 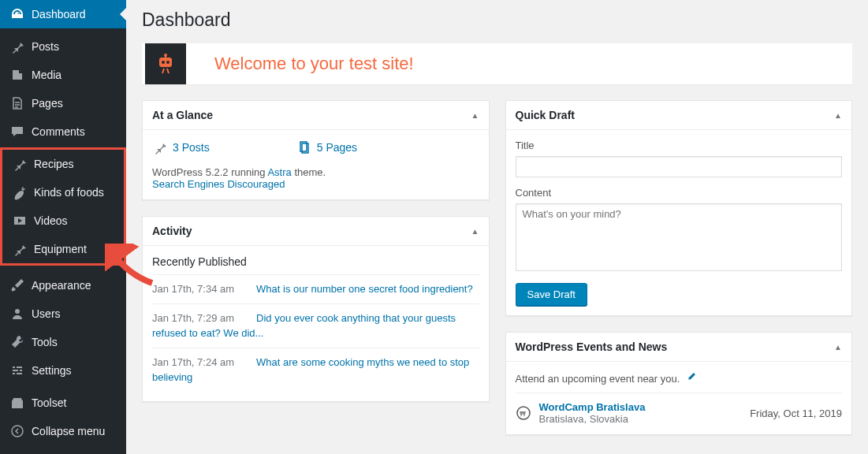 What do you see at coordinates (47, 75) in the screenshot?
I see `sidebar-item-label: Media` at bounding box center [47, 75].